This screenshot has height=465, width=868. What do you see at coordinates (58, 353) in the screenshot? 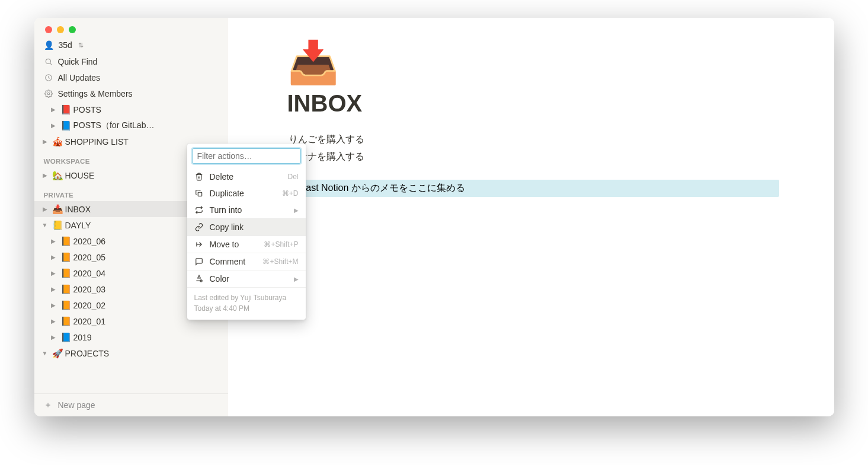
I see `page-emoji: 🚀` at bounding box center [58, 353].